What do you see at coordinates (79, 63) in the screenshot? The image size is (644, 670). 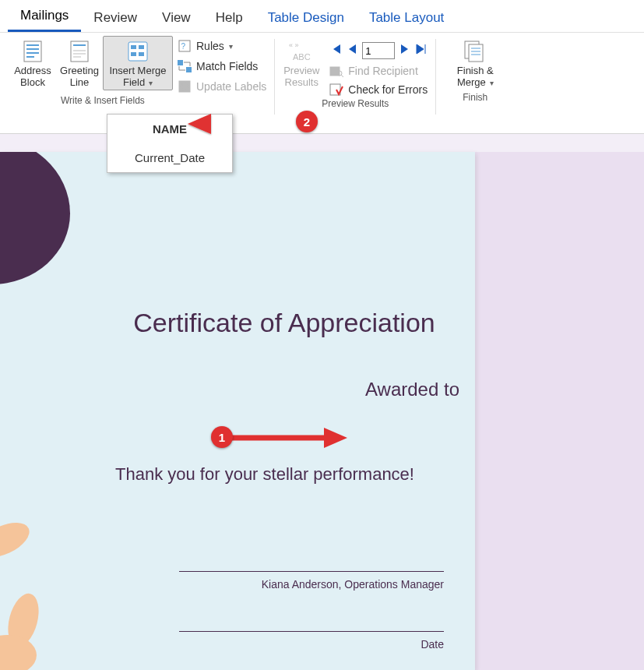 I see `greeting-line-button: Greeting Line` at bounding box center [79, 63].